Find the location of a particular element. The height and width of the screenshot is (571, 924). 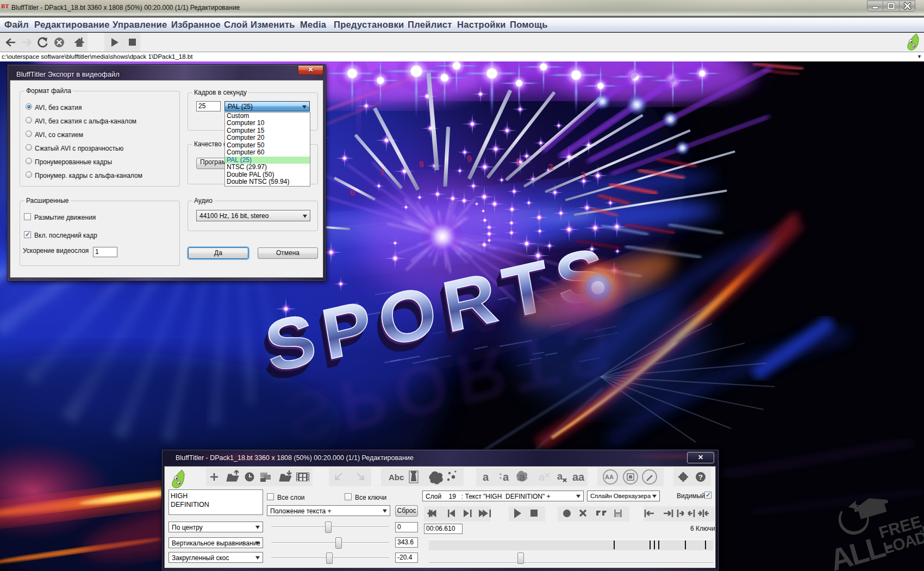

svg-text: aa is located at coordinates (578, 477).